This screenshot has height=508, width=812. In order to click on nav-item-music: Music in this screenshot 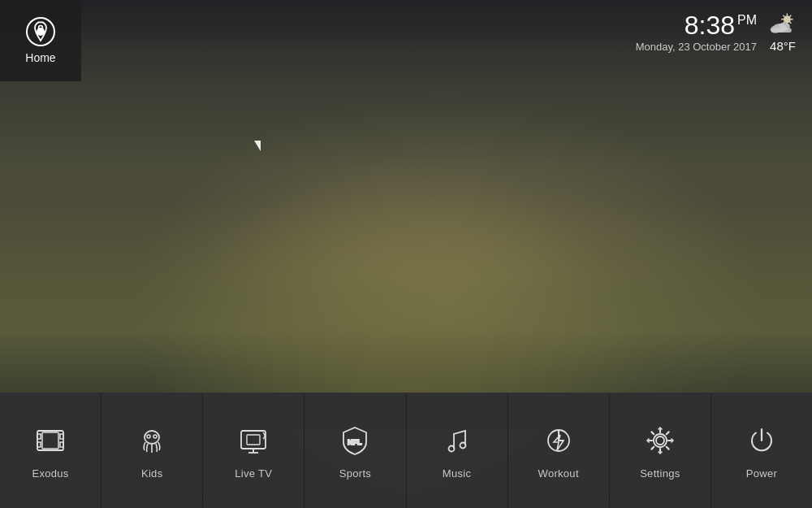, I will do `click(458, 450)`.